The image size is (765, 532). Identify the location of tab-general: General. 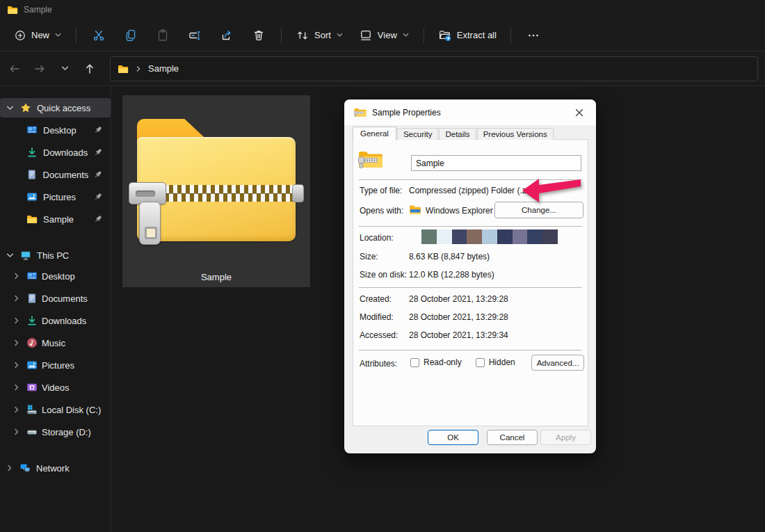
(374, 134).